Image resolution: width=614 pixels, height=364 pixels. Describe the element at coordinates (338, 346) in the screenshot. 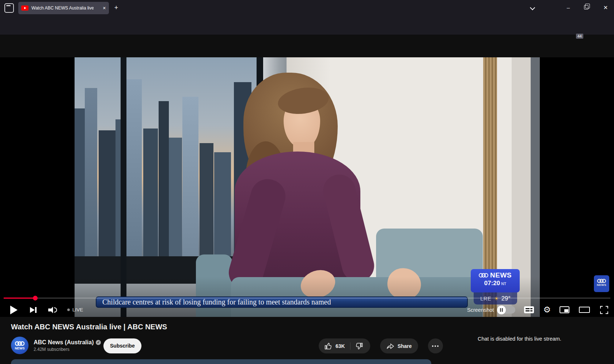

I see `like-button: 63K` at that location.